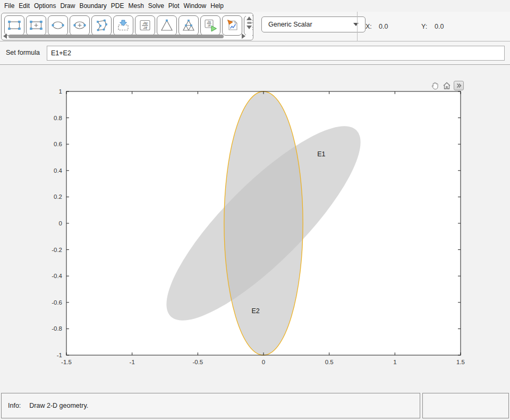  Describe the element at coordinates (66, 362) in the screenshot. I see `x-tick-label: -1.5` at that location.